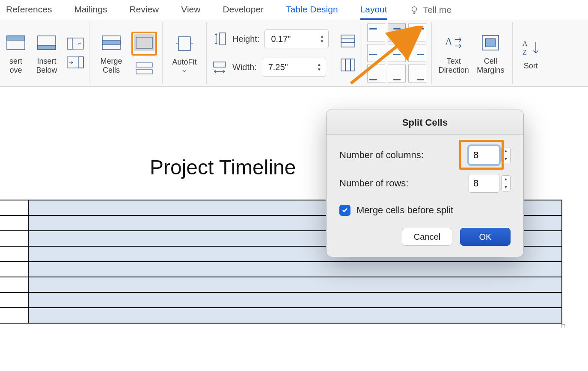  What do you see at coordinates (345, 210) in the screenshot?
I see `merge-before-checkbox` at bounding box center [345, 210].